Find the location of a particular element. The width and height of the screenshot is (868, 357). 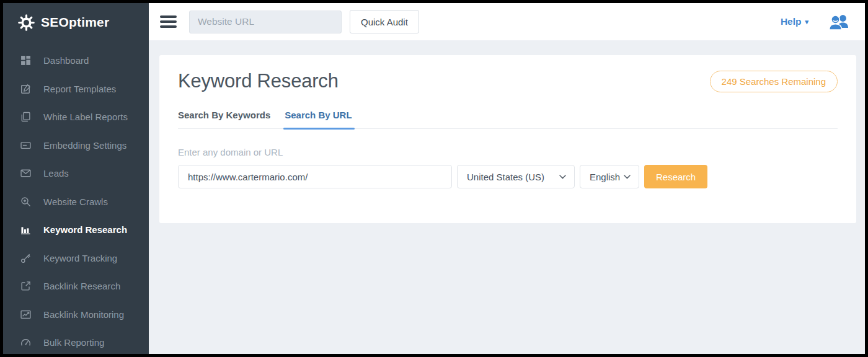

country-select-value: United States (US) is located at coordinates (506, 177).